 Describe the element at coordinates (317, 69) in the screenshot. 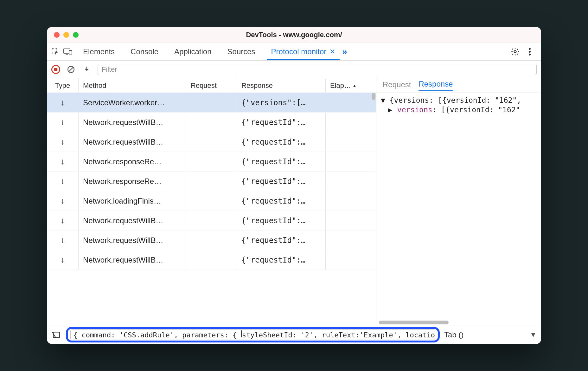

I see `filter-input` at that location.